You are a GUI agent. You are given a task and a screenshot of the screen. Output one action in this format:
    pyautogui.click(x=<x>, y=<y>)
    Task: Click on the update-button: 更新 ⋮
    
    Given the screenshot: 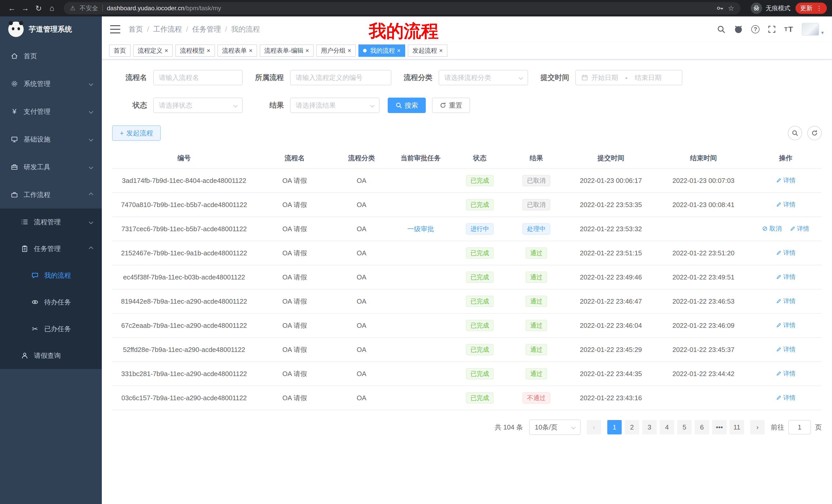 What is the action you would take?
    pyautogui.click(x=811, y=8)
    